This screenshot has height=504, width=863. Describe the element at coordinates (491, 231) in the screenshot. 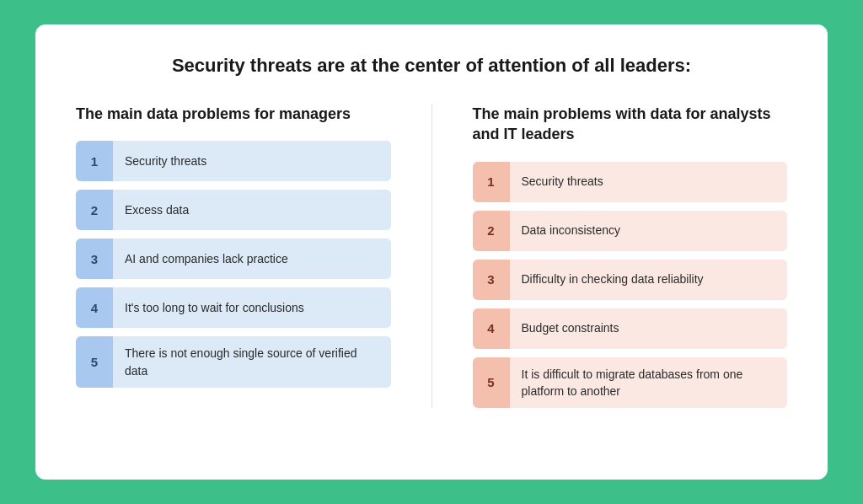

I see `analysts-item-number: 2` at that location.